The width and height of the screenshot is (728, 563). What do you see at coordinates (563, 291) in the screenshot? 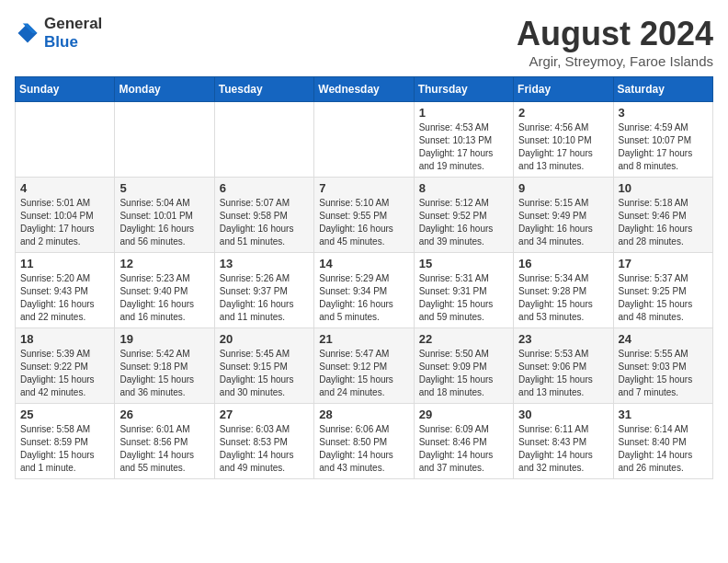
I see `calendar-cell: 16Sunrise: 5:34 AM Sunset: 9:28 PM Dayli…` at bounding box center [563, 291].